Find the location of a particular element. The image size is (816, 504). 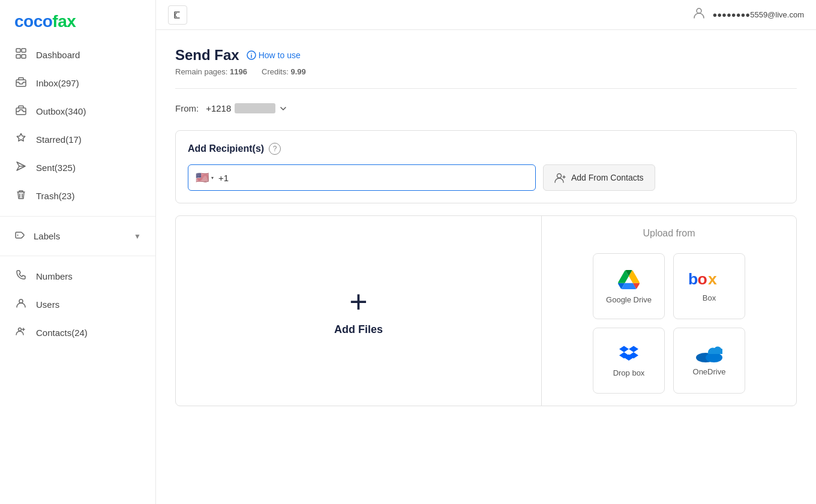

recipients-help-icon: ? is located at coordinates (275, 149).